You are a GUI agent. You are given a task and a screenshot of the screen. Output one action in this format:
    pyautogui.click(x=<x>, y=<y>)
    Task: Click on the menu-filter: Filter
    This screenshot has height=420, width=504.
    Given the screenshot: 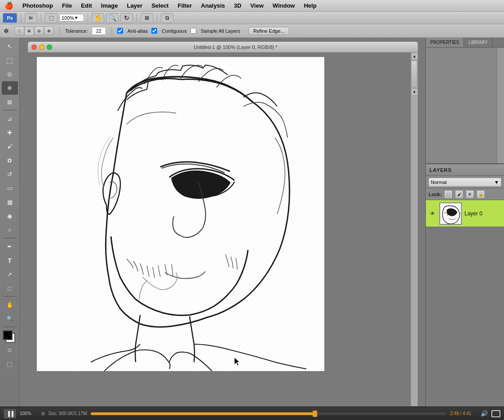 What is the action you would take?
    pyautogui.click(x=185, y=5)
    